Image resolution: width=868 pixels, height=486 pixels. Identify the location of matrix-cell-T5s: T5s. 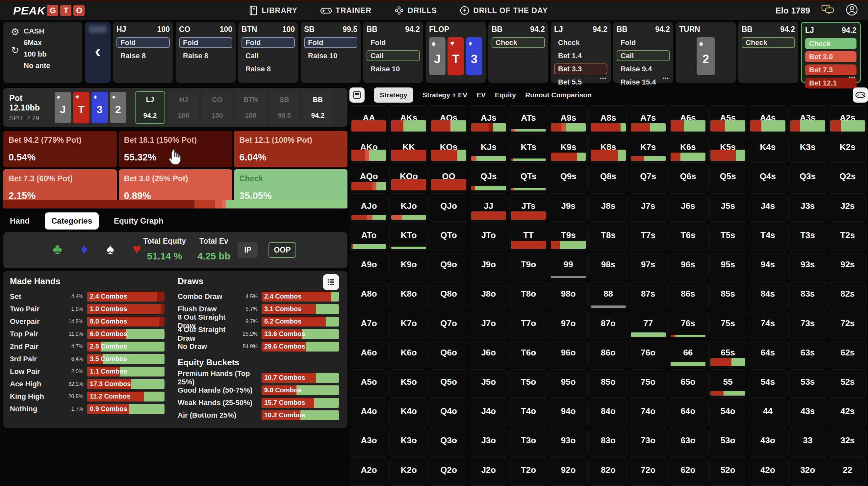
(728, 237).